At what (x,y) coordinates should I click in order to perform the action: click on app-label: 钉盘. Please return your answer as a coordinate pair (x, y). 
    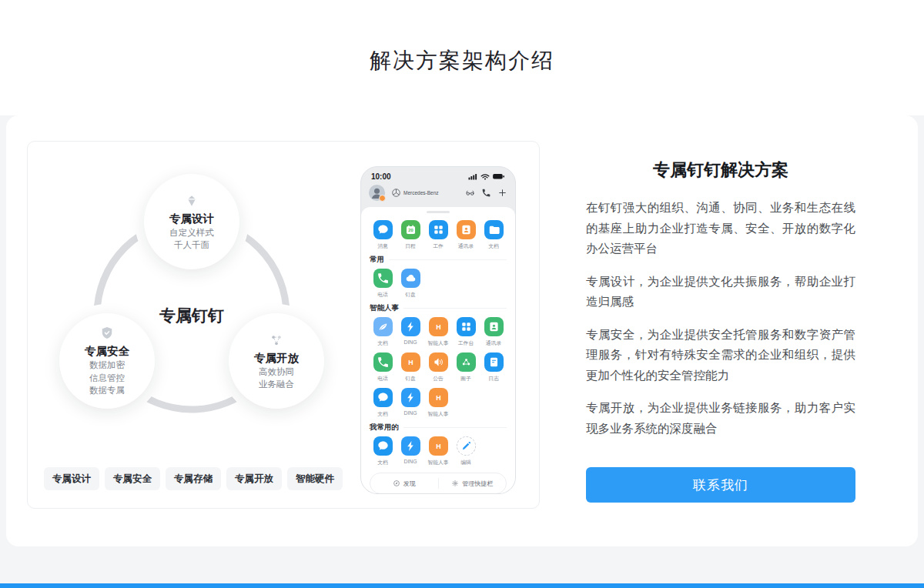
    Looking at the image, I should click on (410, 294).